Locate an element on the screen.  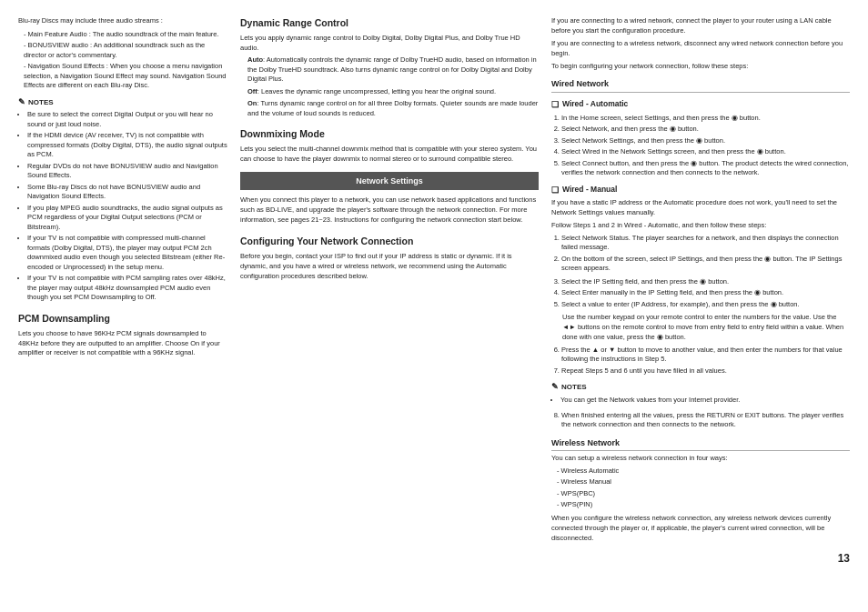
dynamic-intro: Lets you apply dynamic range control to … is located at coordinates (389, 44).